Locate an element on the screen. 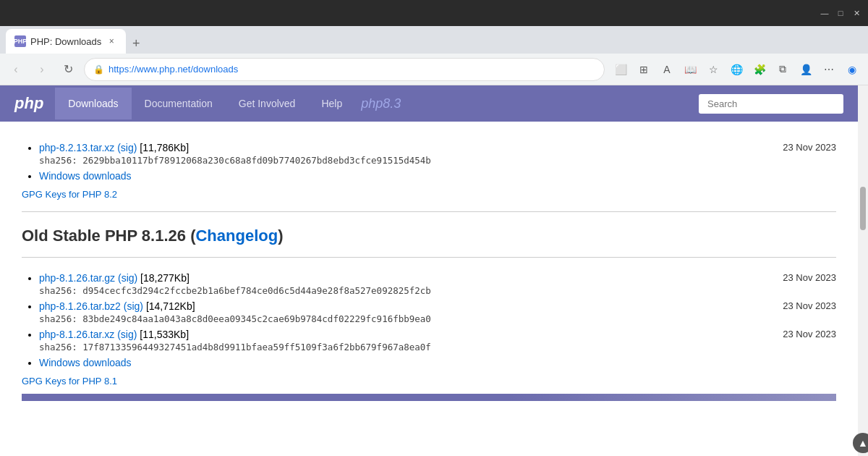 This screenshot has height=456, width=868. file-sig-link-3: (sig) is located at coordinates (127, 334).